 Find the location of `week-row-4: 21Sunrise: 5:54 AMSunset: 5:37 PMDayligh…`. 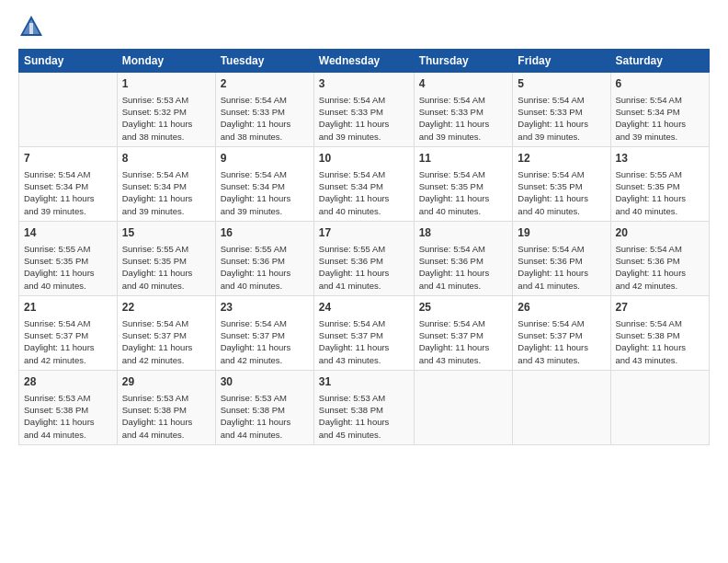

week-row-4: 21Sunrise: 5:54 AMSunset: 5:37 PMDayligh… is located at coordinates (364, 333).